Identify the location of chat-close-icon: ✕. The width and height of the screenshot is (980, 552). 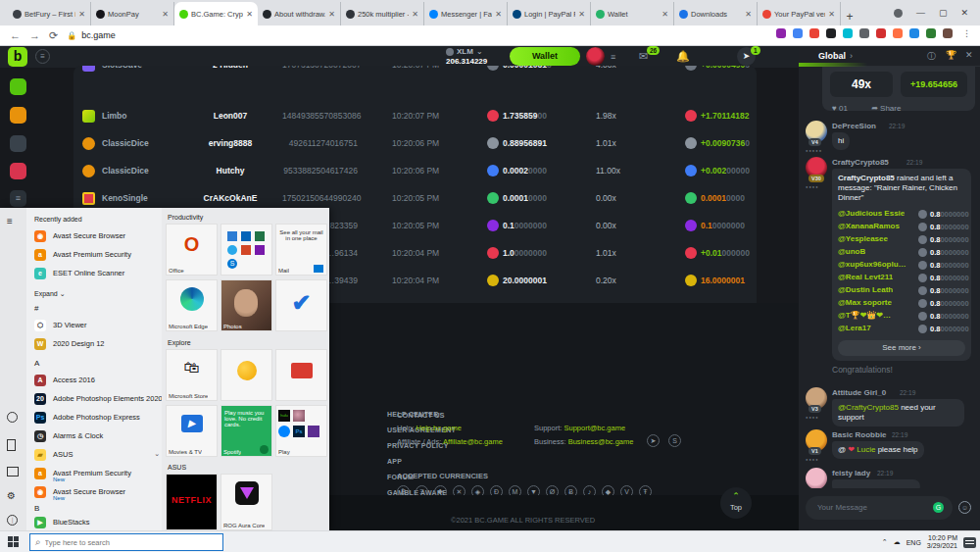
(969, 55).